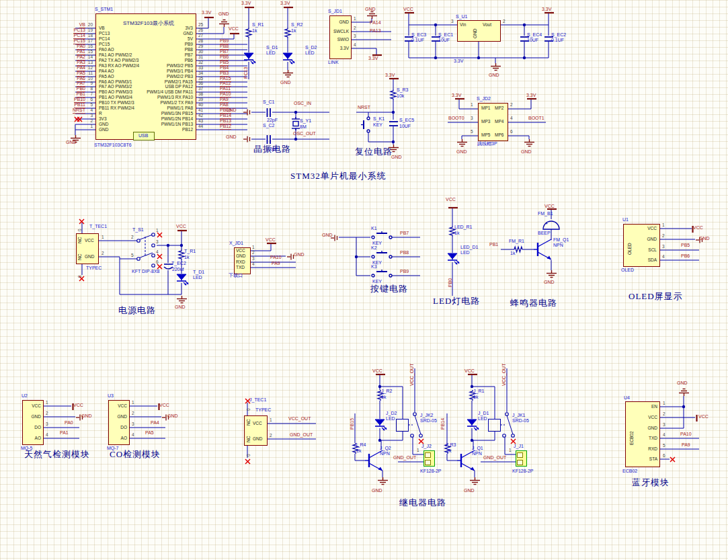  What do you see at coordinates (104, 130) in the screenshot?
I see `mcu-pin-name-1: GND` at bounding box center [104, 130].